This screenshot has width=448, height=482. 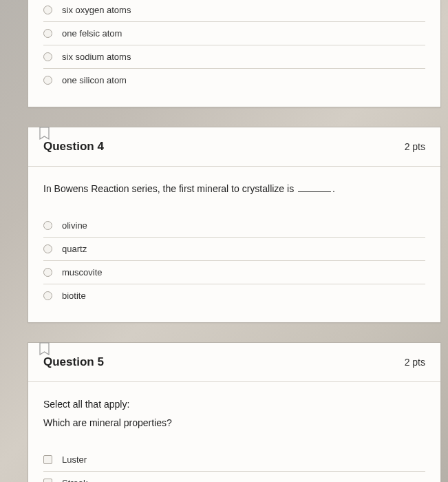 What do you see at coordinates (234, 414) in the screenshot?
I see `question-prompt: Select all that apply: Which are mineral…` at bounding box center [234, 414].